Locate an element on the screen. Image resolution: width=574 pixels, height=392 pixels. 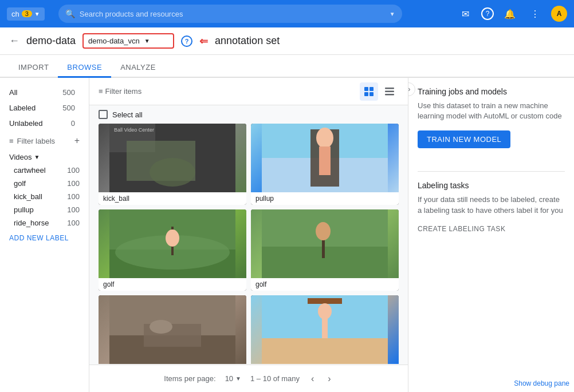
select-all-checkbox is located at coordinates (103, 114).